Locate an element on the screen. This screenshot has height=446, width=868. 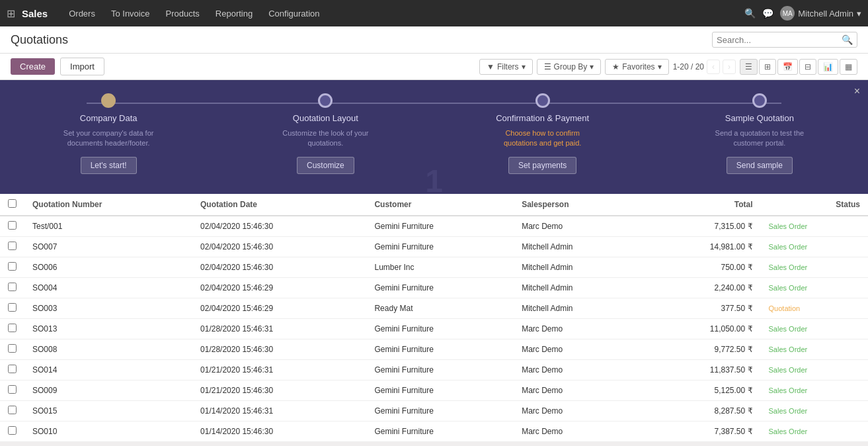
table-row: Test/001 02/04/2020 15:46:30 Gemini Furn… is located at coordinates (434, 226).